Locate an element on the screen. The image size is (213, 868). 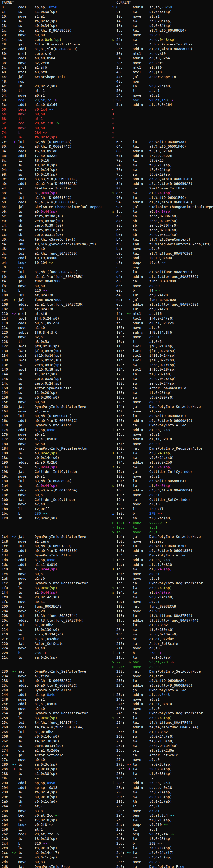
asm-line: 2ac: beqz v0,2f0 ~> is located at coordinates (140, 825).